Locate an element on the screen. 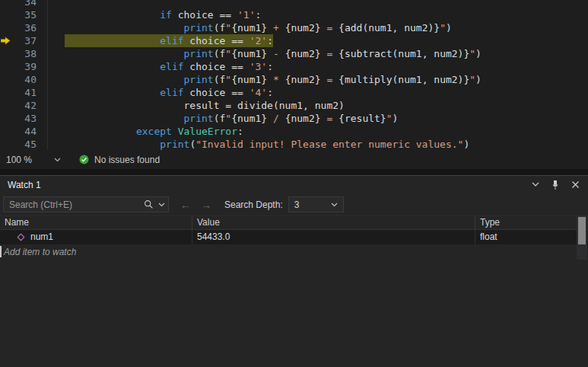 This screenshot has height=367, width=588. panel-splitter is located at coordinates (294, 172).